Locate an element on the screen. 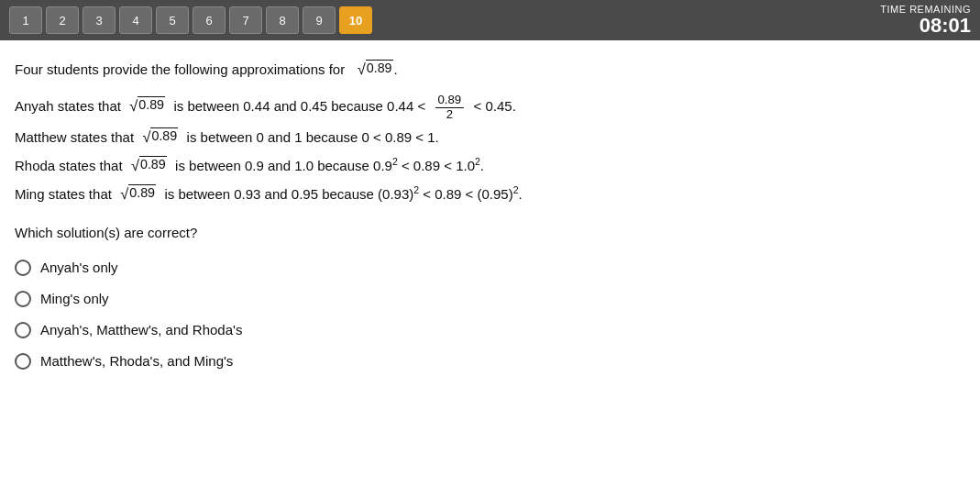 The height and width of the screenshot is (498, 980). anyah-statement: Anyah states that √0.89 is between 0.44 … is located at coordinates (490, 107).